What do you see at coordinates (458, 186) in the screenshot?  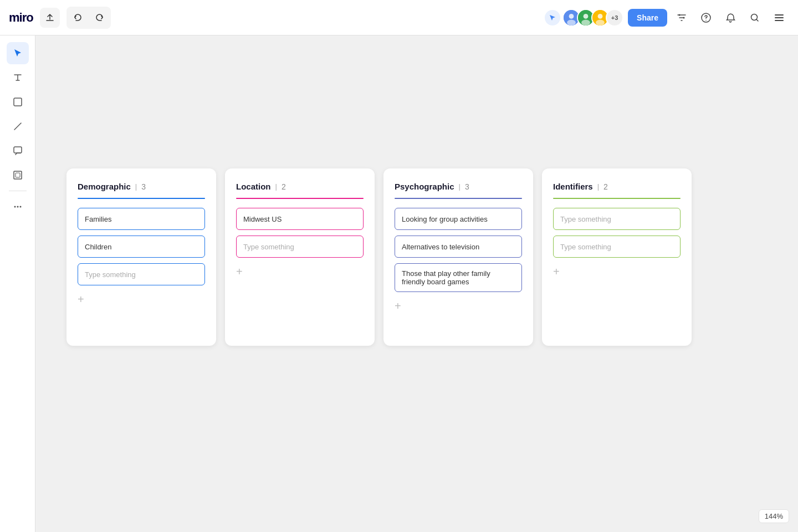 I see `card-psychographic-header: Psychographic | 3` at bounding box center [458, 186].